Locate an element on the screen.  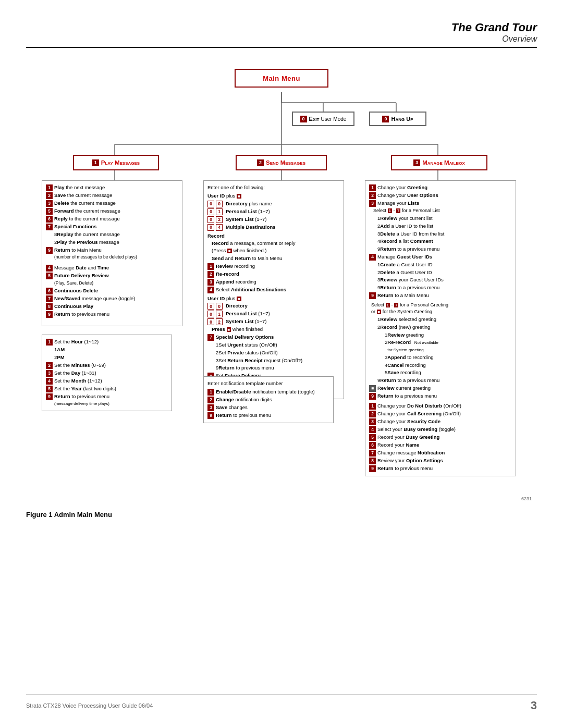
diagram-number: 6231 is located at coordinates (527, 499).